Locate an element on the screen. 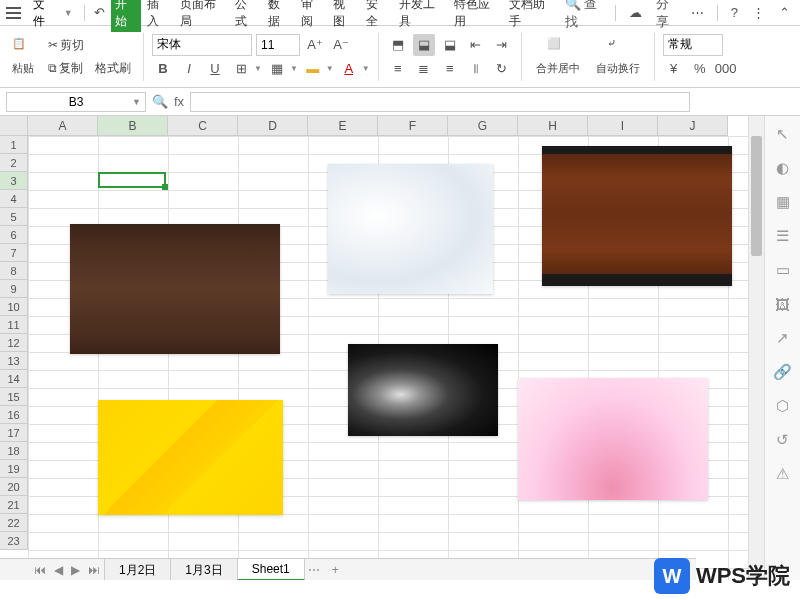 This screenshot has height=600, width=800. table-icon: ▦ is located at coordinates (783, 202).